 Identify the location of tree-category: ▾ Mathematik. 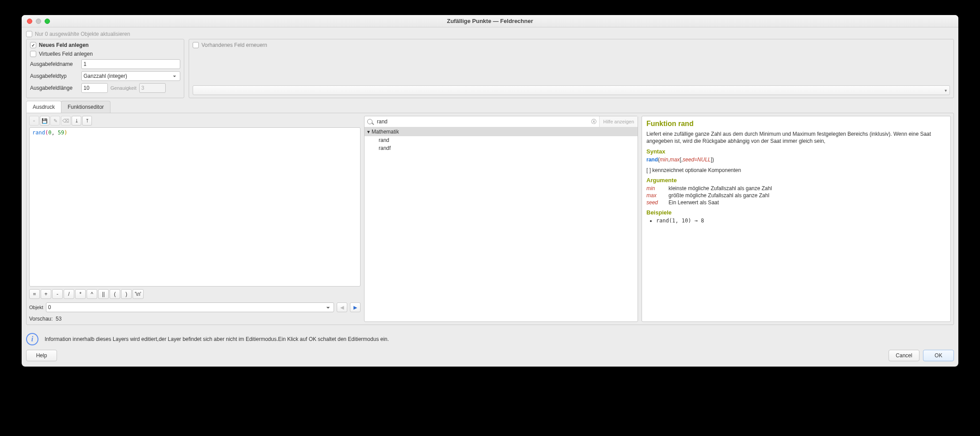
(501, 132).